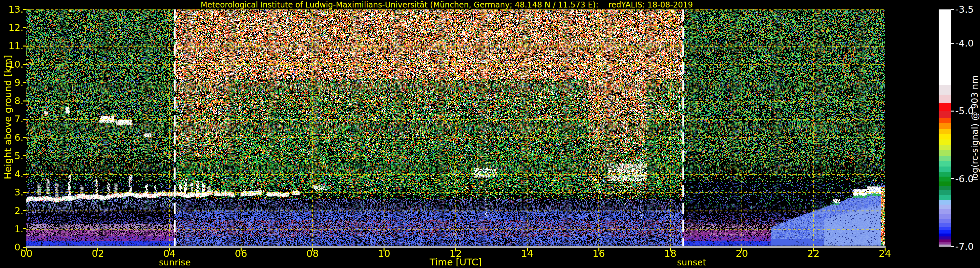 The image size is (980, 268). What do you see at coordinates (885, 254) in the screenshot?
I see `x-tick-label: 24` at bounding box center [885, 254].